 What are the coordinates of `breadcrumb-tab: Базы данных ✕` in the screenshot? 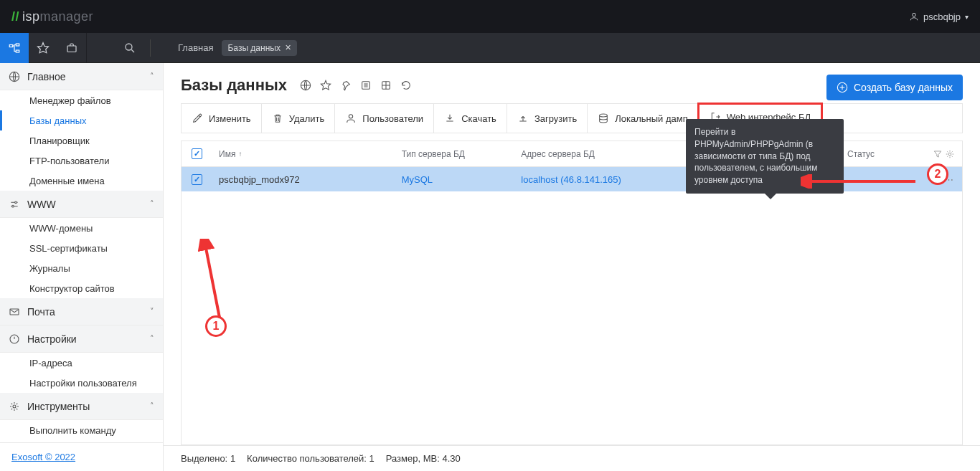 It's located at (259, 48).